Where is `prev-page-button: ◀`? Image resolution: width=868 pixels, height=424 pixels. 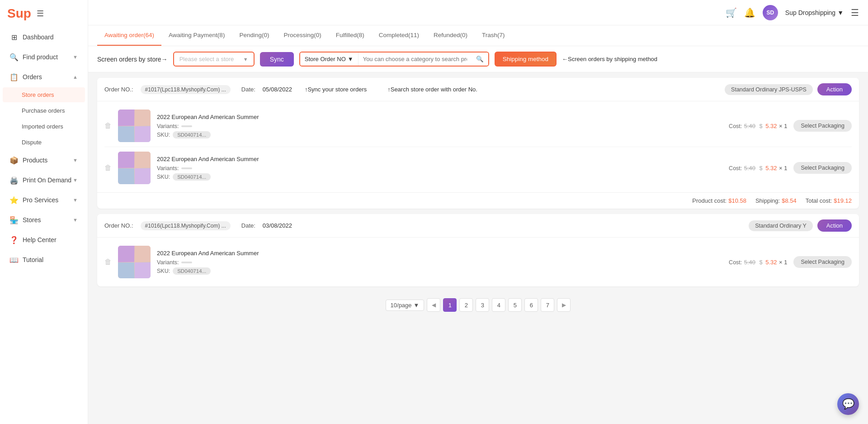
prev-page-button: ◀ is located at coordinates (434, 305).